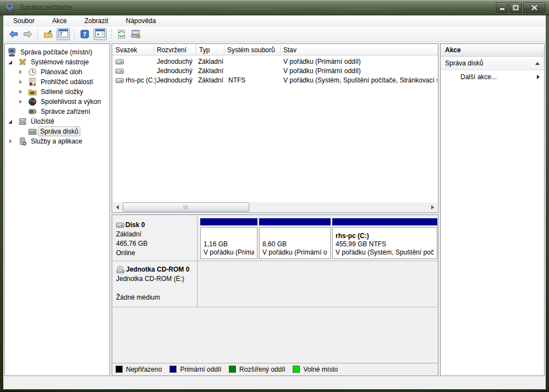 Image resolution: width=549 pixels, height=392 pixels. What do you see at coordinates (59, 62) in the screenshot?
I see `tree-item-label: Systémové nástroje` at bounding box center [59, 62].